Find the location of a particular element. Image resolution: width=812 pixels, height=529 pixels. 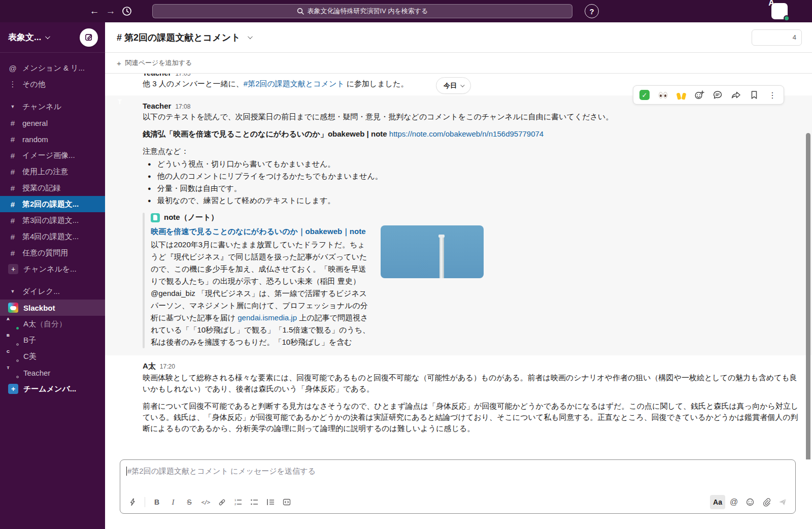

sidebar-add-channel: + チャンネルを... is located at coordinates (53, 269).